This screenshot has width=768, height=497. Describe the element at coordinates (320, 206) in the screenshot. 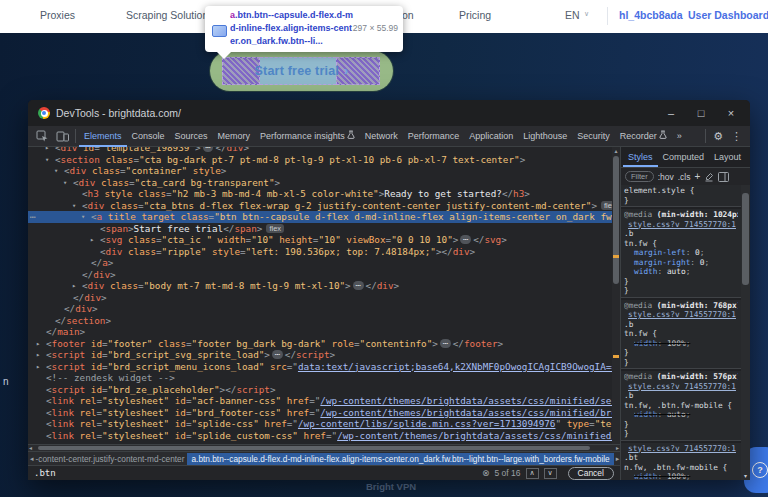

I see `dom-tree-row: ▾<div class="cta_btns d-flex flex-wrap g…` at that location.